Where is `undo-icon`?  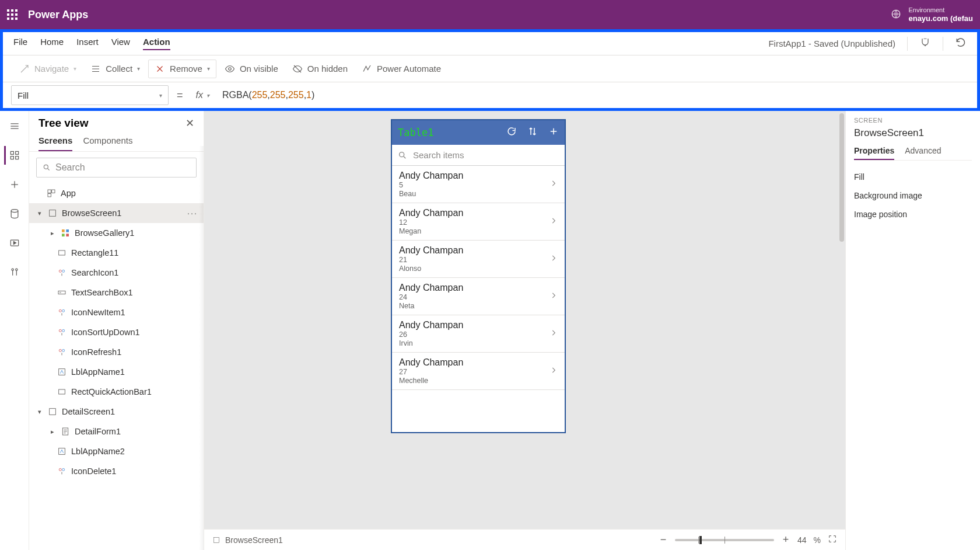 undo-icon is located at coordinates (961, 43).